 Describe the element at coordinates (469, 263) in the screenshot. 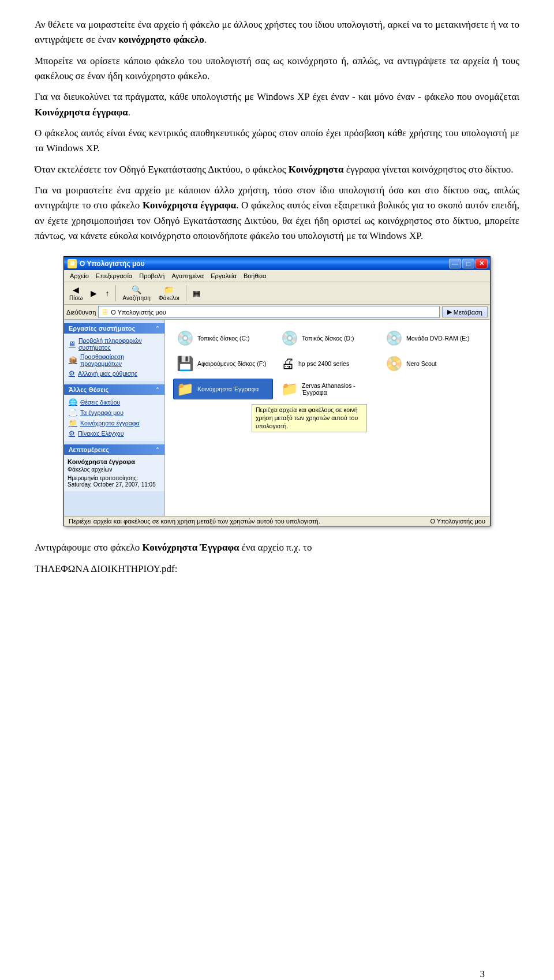

I see `maximize-button: □` at that location.